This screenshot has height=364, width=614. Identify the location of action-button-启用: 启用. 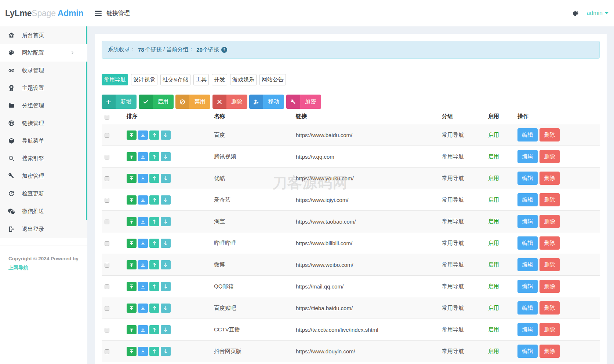
(156, 102).